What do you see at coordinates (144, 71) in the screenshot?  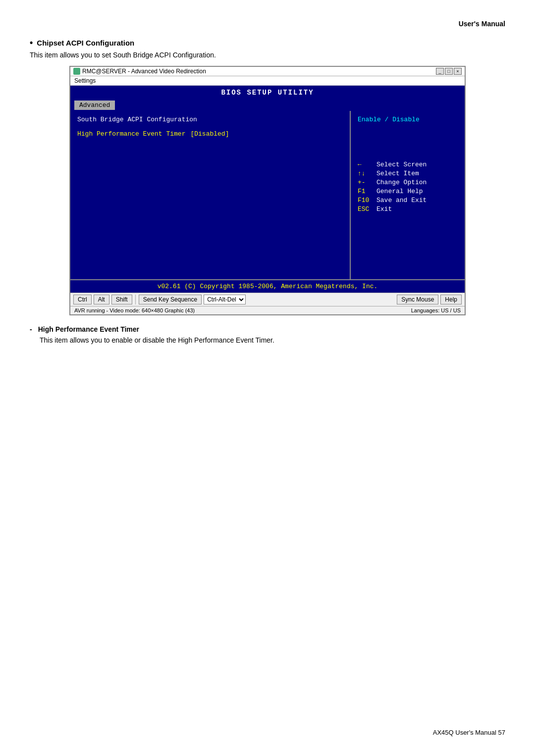 I see `window-title: RMC@SERVER - Advanced Video Redirection` at bounding box center [144, 71].